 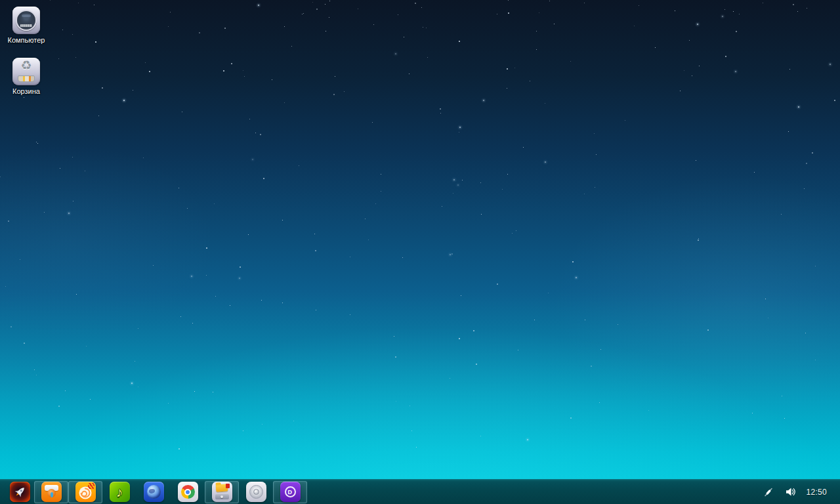 What do you see at coordinates (768, 492) in the screenshot?
I see `network-icon` at bounding box center [768, 492].